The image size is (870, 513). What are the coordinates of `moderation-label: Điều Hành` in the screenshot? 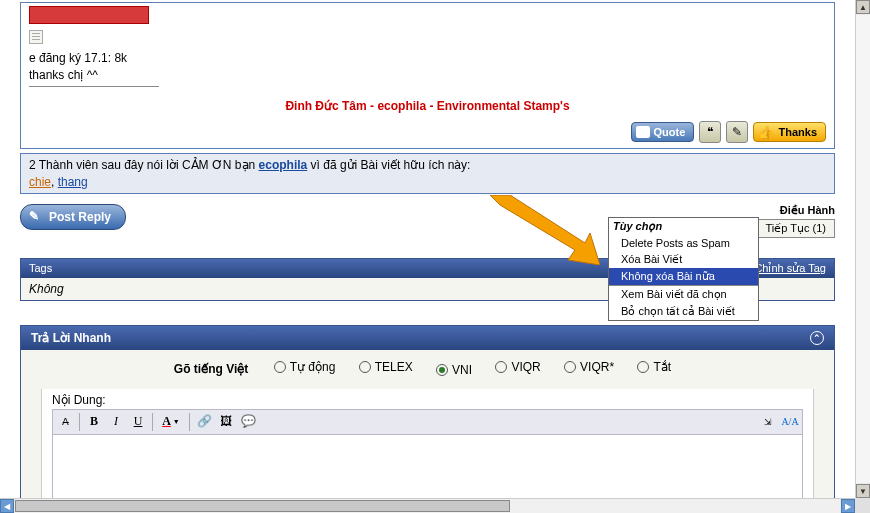 It's located at (722, 210).